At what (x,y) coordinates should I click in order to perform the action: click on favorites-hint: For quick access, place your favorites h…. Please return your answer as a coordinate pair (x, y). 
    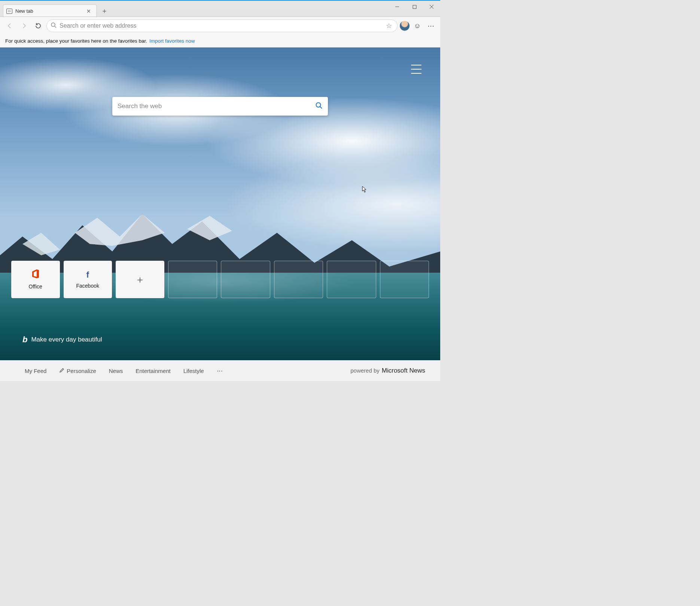
    Looking at the image, I should click on (76, 41).